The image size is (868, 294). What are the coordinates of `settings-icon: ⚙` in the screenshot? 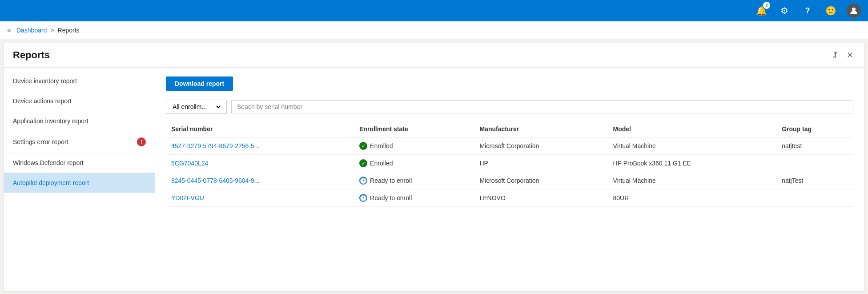 It's located at (784, 11).